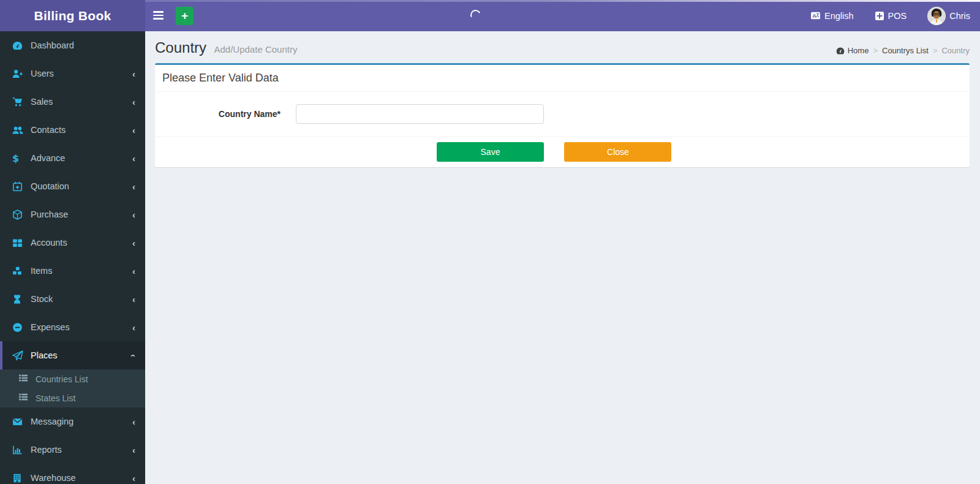  I want to click on sidebar-item-stock: Stock ‹, so click(72, 299).